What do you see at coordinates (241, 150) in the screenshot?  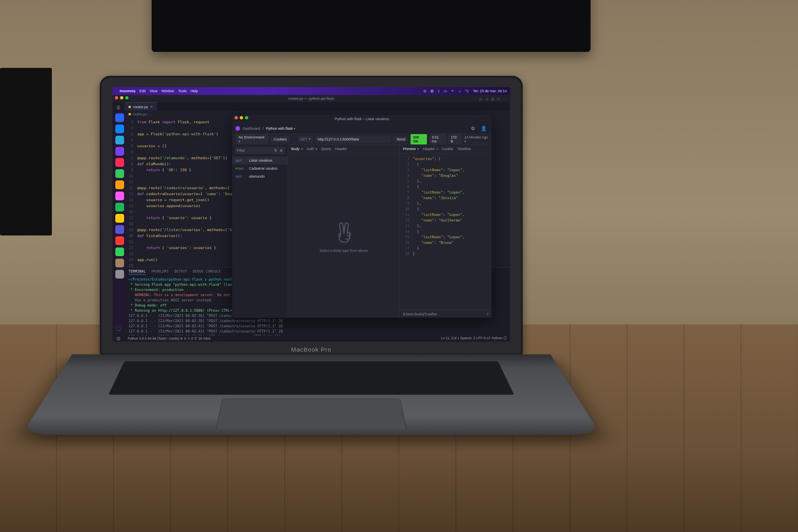 I see `filter-placeholder: Filter` at bounding box center [241, 150].